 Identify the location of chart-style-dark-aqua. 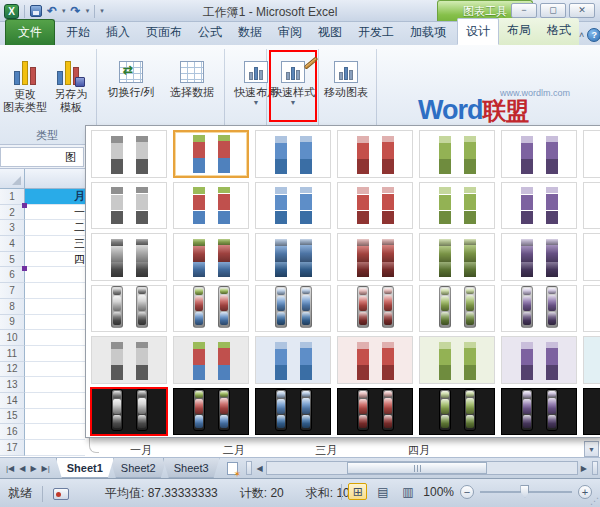
(592, 412).